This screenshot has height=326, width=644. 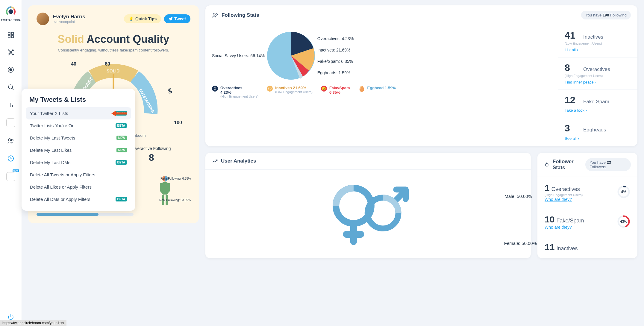 I want to click on chart-icon, so click(x=215, y=161).